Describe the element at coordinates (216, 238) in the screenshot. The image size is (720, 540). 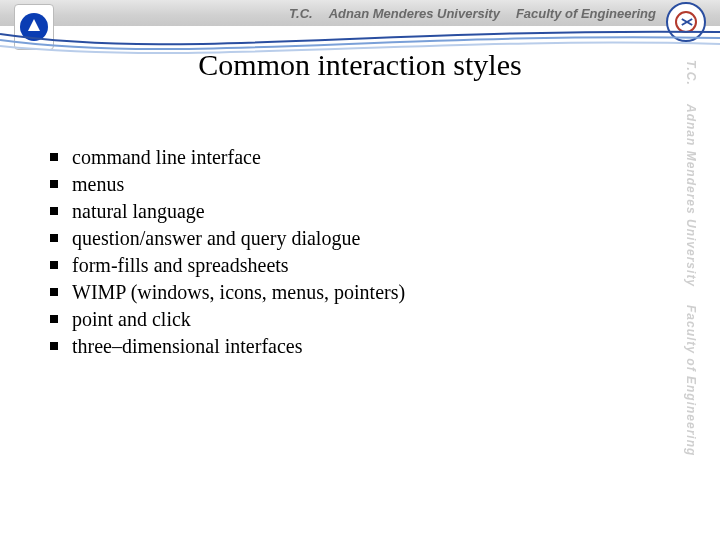
I see `list-item-text: question/answer and query dialogue` at that location.